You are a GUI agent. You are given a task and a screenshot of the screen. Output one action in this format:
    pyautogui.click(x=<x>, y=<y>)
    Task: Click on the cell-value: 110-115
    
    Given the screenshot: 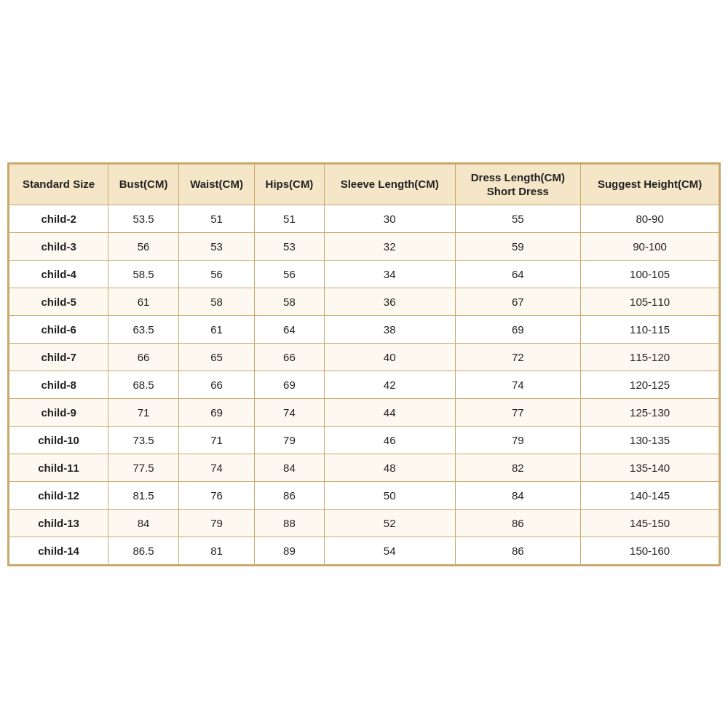 What is the action you would take?
    pyautogui.click(x=650, y=329)
    